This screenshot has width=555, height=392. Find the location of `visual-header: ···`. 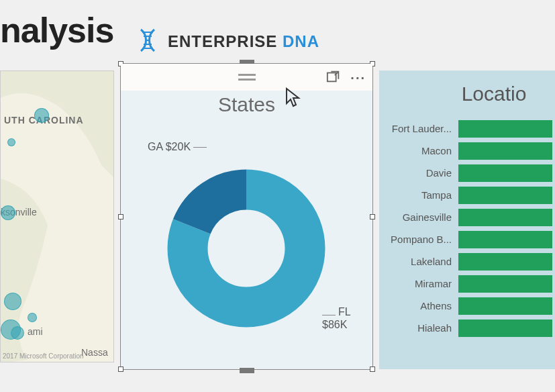

visual-header: ··· is located at coordinates (247, 77).